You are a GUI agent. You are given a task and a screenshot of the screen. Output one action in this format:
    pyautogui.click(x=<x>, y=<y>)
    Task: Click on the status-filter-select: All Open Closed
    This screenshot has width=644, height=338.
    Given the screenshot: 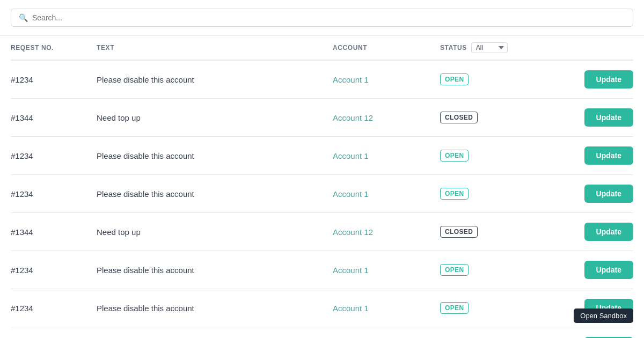 What is the action you would take?
    pyautogui.click(x=489, y=48)
    